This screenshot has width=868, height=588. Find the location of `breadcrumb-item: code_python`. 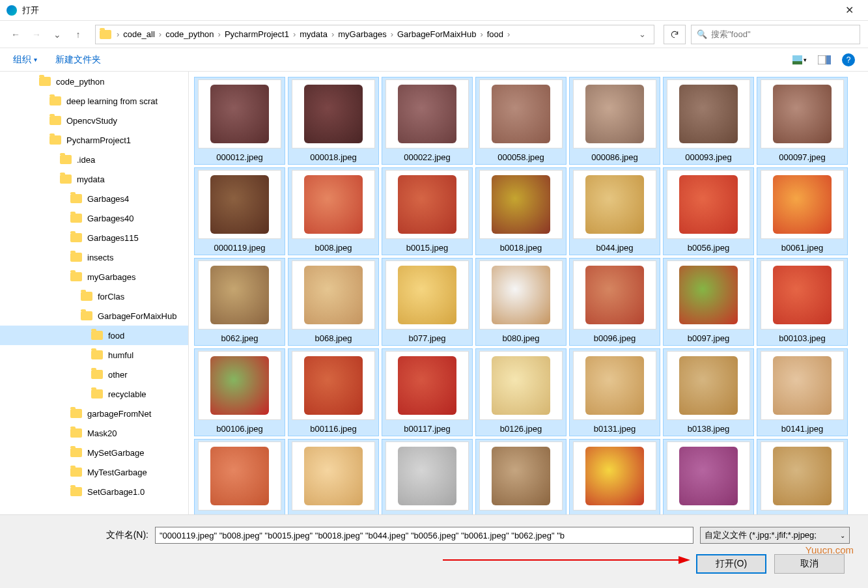

breadcrumb-item: code_python is located at coordinates (189, 34).